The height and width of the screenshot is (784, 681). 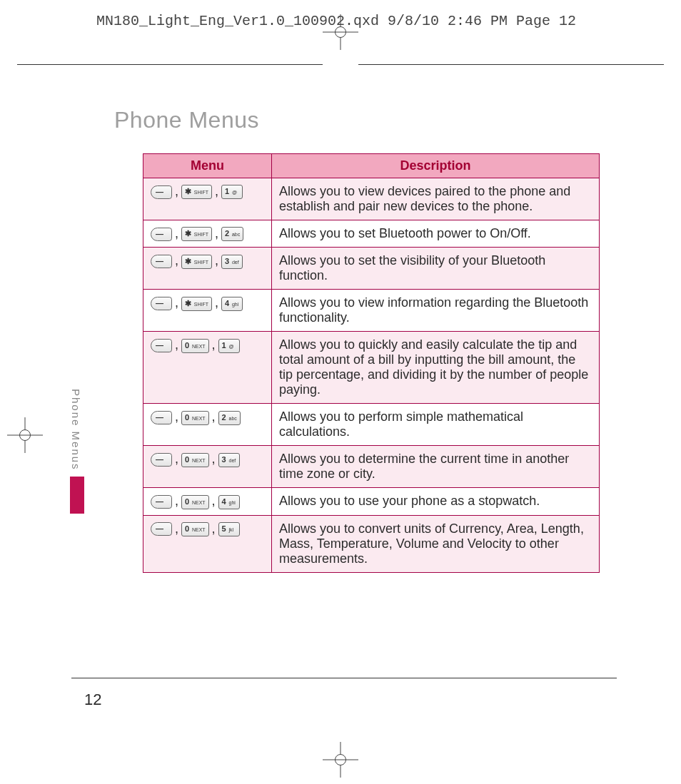 I want to click on table-row: —,0 NEXT,4 ghiAllows you to use your pho…, so click(x=371, y=502).